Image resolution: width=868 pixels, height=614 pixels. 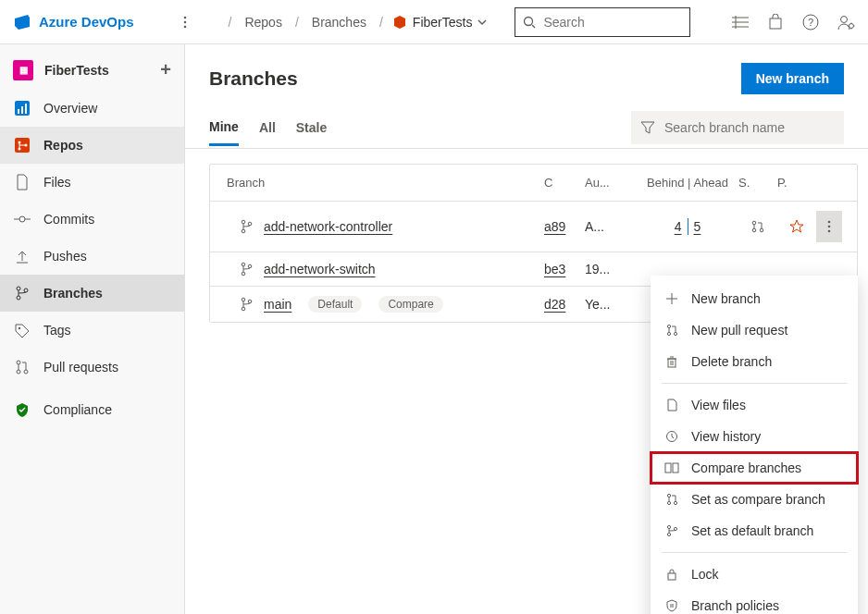 What do you see at coordinates (811, 22) in the screenshot?
I see `help-icon: ?` at bounding box center [811, 22].